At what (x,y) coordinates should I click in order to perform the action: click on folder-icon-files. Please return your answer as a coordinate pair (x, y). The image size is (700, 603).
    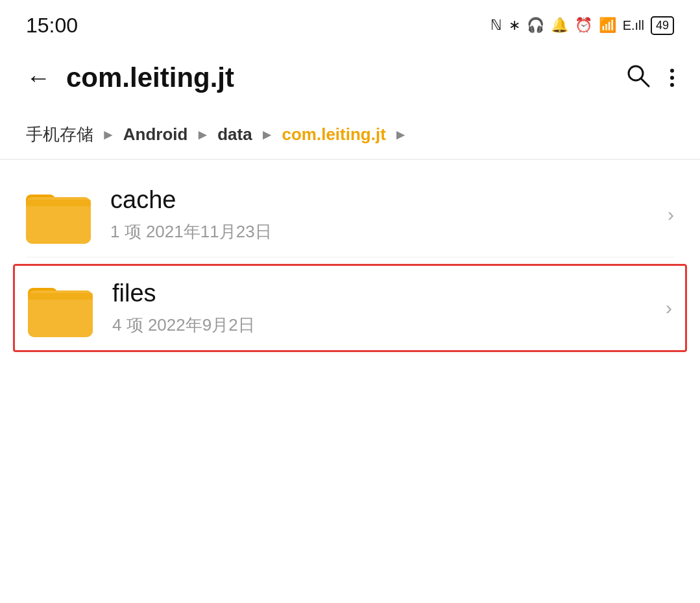
    Looking at the image, I should click on (60, 308).